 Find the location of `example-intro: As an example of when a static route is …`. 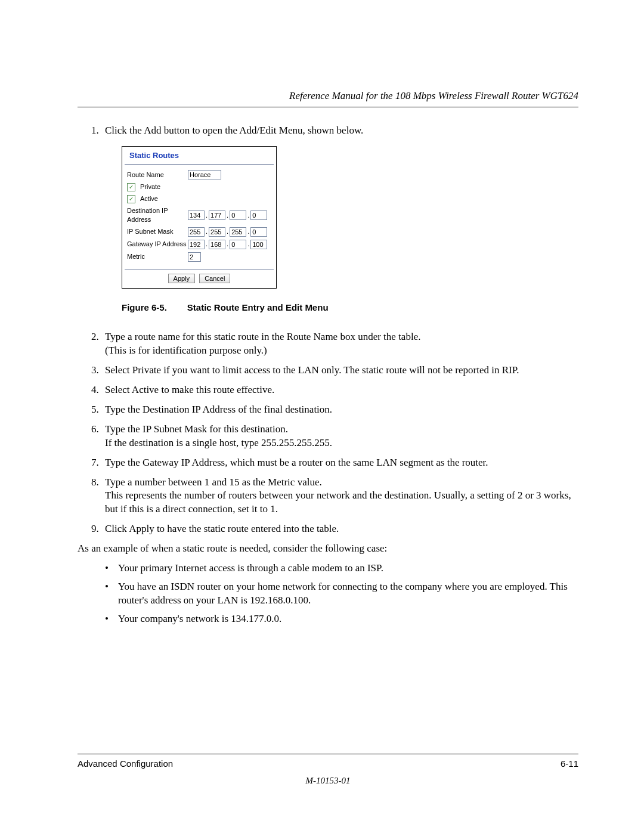

example-intro: As an example of when a static route is … is located at coordinates (328, 549).